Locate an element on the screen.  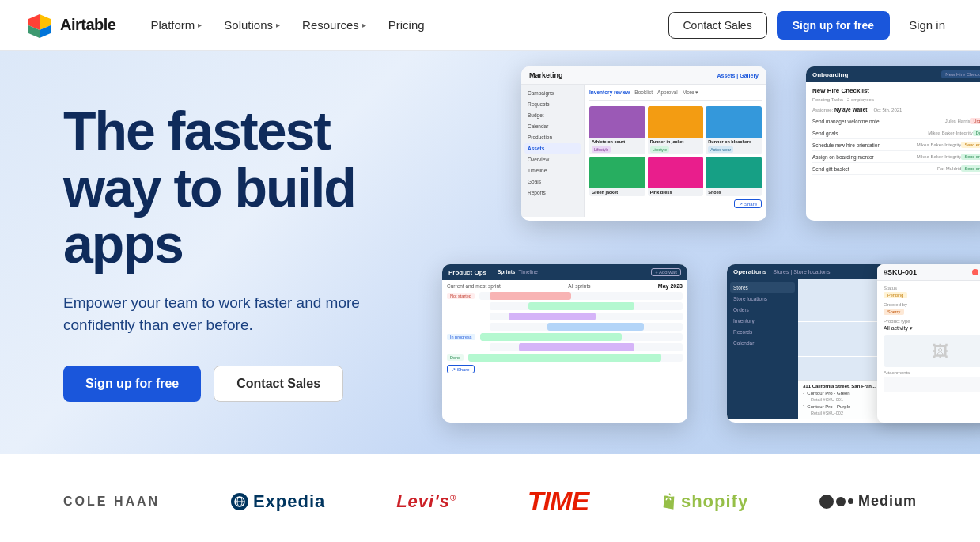
signin-button: Sign in is located at coordinates (927, 25).